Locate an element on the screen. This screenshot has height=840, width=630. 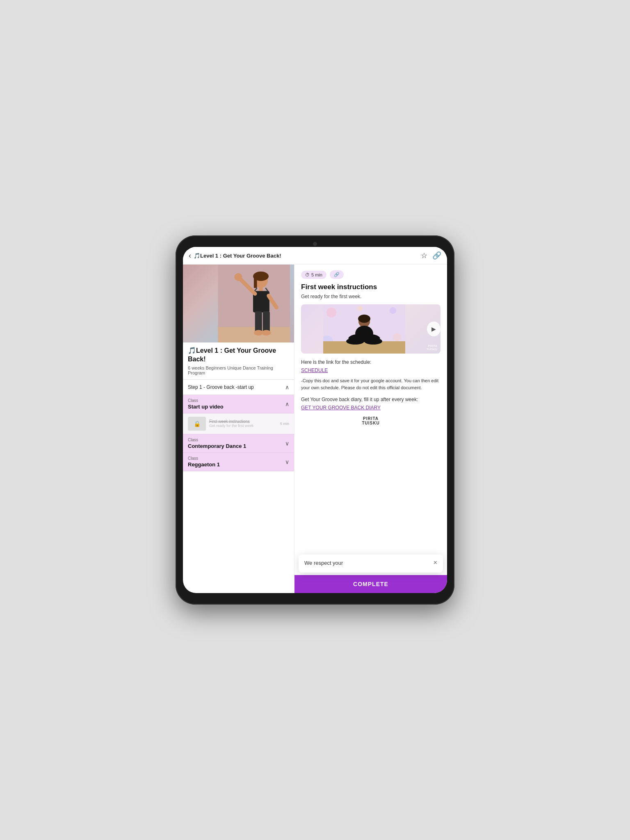
class-contemporary-name: Contemporary Dance 1 is located at coordinates (217, 446).